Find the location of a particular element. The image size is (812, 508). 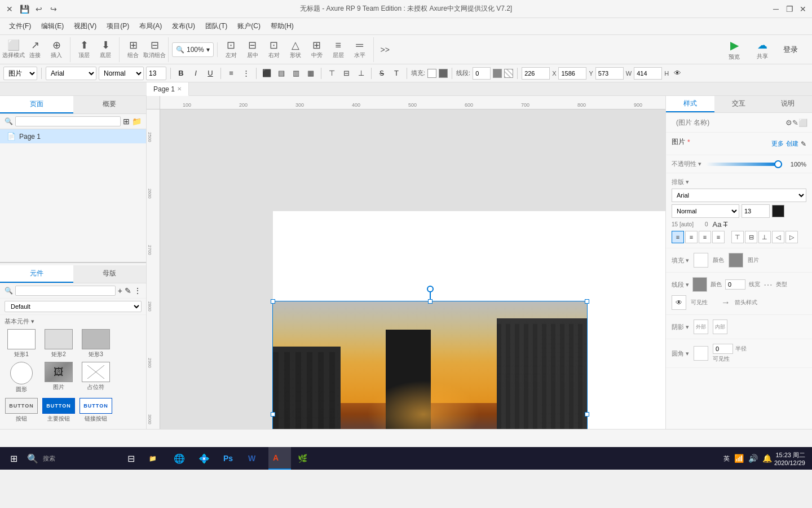

undo-icon: ↩ is located at coordinates (39, 9).